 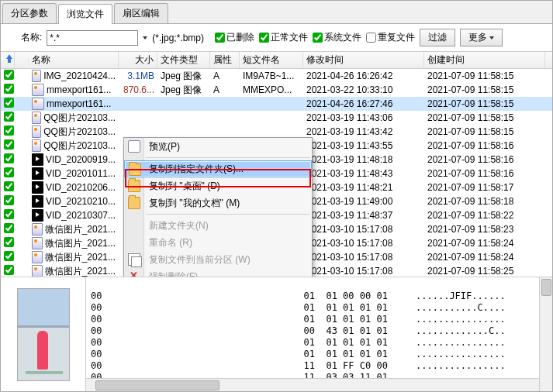 I want to click on col-short: 短文件名, so click(x=271, y=60).